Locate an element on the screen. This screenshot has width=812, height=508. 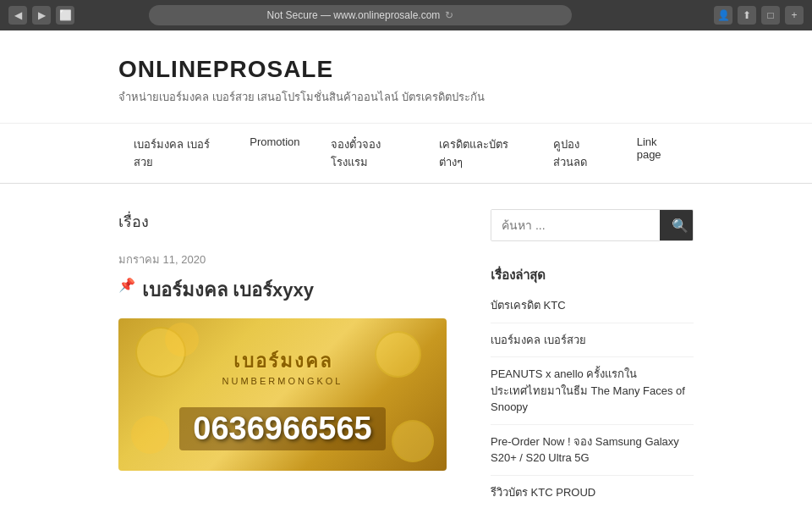
post-image: เบอร์มงคล NUMBERMONGKOL 0636966565 is located at coordinates (283, 395).